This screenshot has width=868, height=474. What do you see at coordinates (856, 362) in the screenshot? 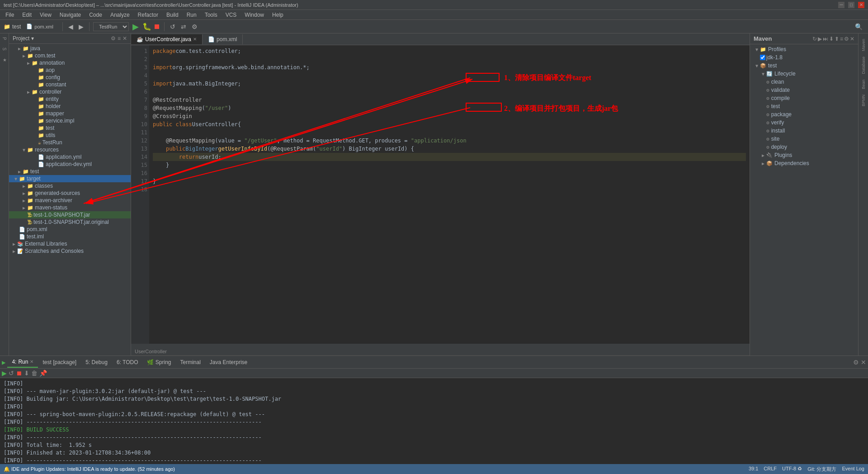
I see `bottom-settings-btn: ⚙` at bounding box center [856, 362].